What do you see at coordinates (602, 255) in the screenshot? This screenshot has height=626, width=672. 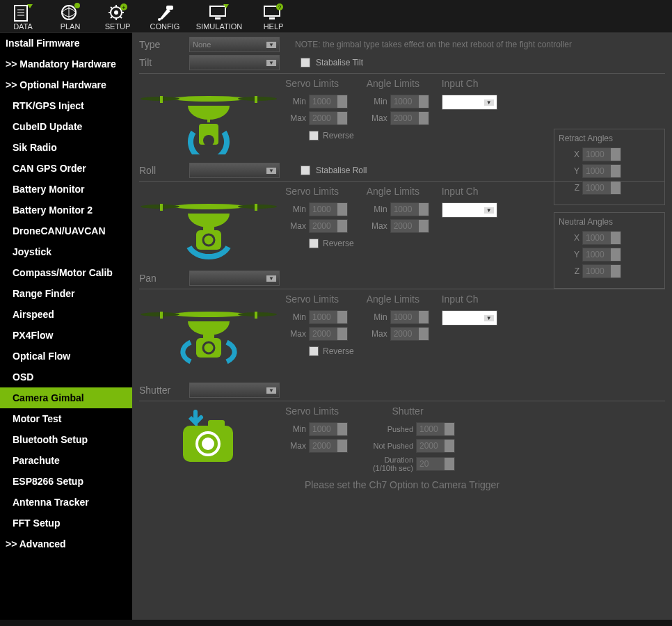 I see `neutral-y: 1000` at bounding box center [602, 255].